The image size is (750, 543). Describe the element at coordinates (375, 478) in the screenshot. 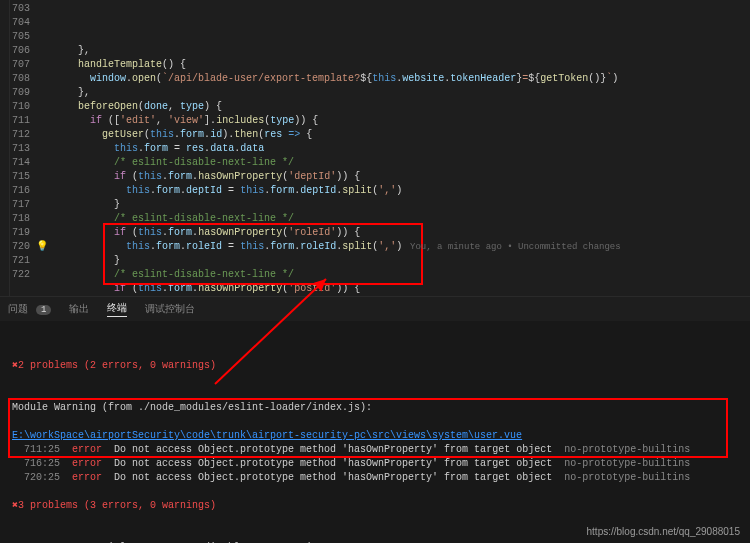

I see `terminal-line: 720:25 error Do not access Object.protot…` at that location.